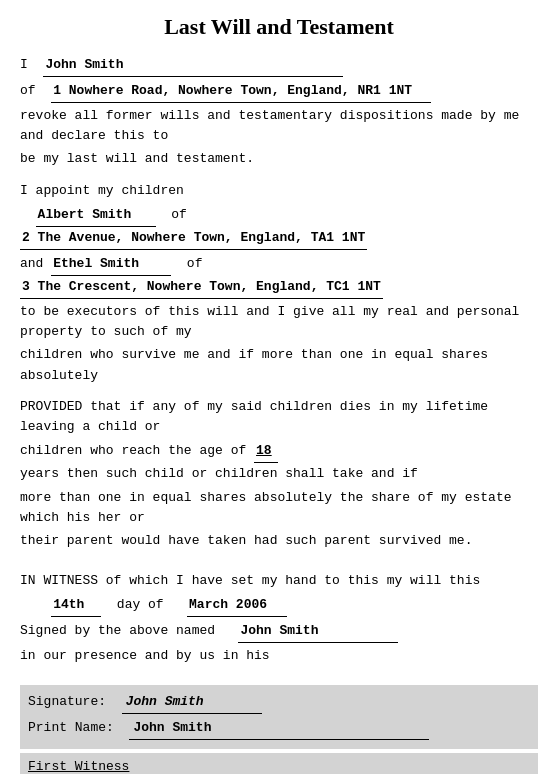  What do you see at coordinates (96, 216) in the screenshot?
I see `child1-name: Albert Smith` at bounding box center [96, 216].